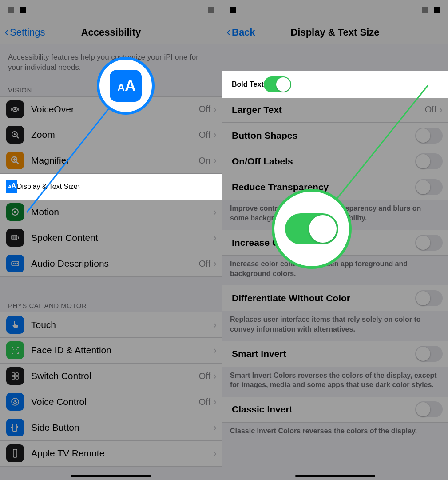  Describe the element at coordinates (335, 136) in the screenshot. I see `settings-row: Button Shapes` at that location.